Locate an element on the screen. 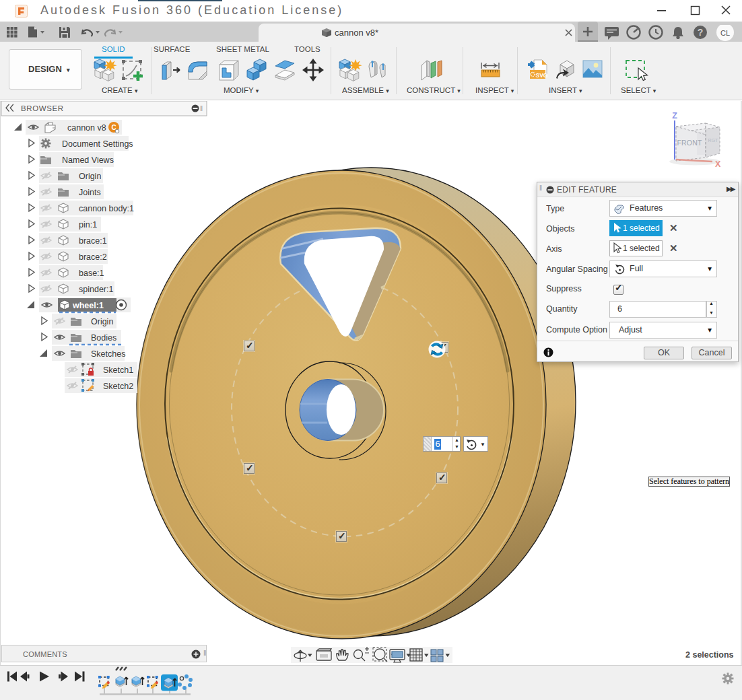  svg-text: pin:1 is located at coordinates (88, 225).